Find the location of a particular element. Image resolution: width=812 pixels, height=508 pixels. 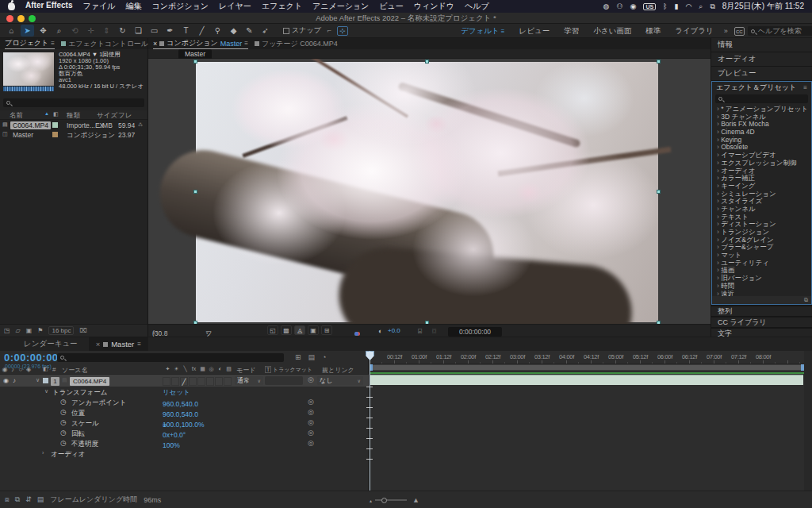

effects-presets-header: エフェクト＆プリセット ≡ is located at coordinates (761, 87).